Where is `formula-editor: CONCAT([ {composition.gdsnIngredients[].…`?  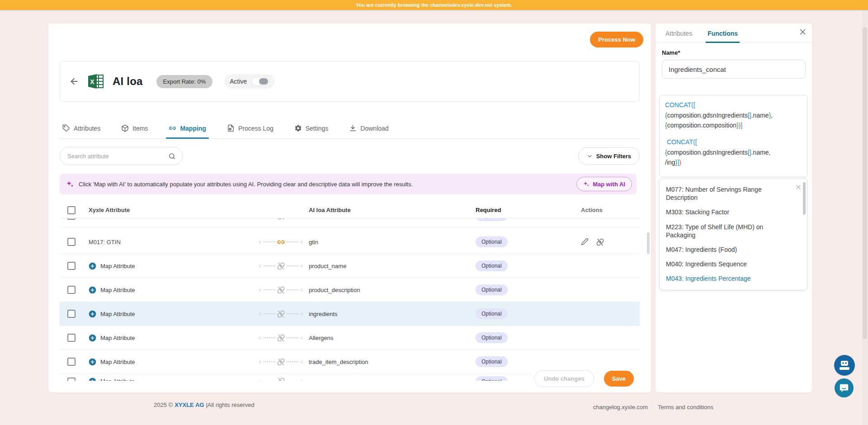
formula-editor: CONCAT([ {composition.gdsnIngredients[].… is located at coordinates (733, 136).